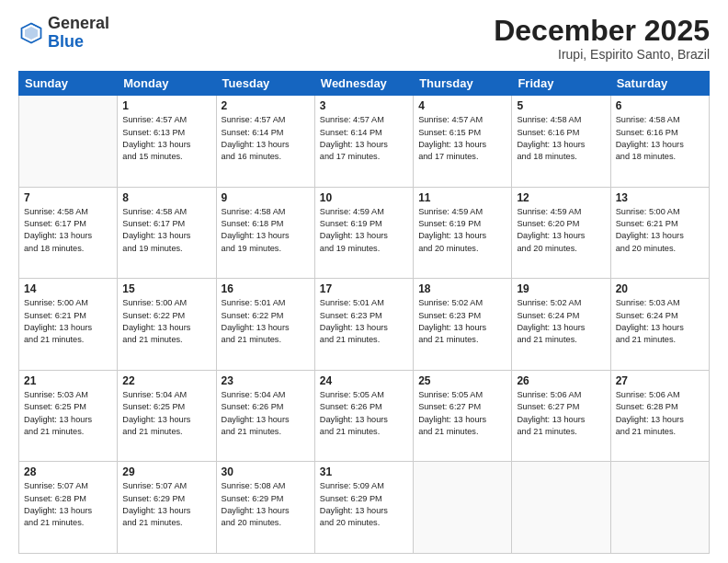  Describe the element at coordinates (167, 142) in the screenshot. I see `table-row: 1Sunrise: 4:57 AM Sunset: 6:13 PM Daylig…` at that location.